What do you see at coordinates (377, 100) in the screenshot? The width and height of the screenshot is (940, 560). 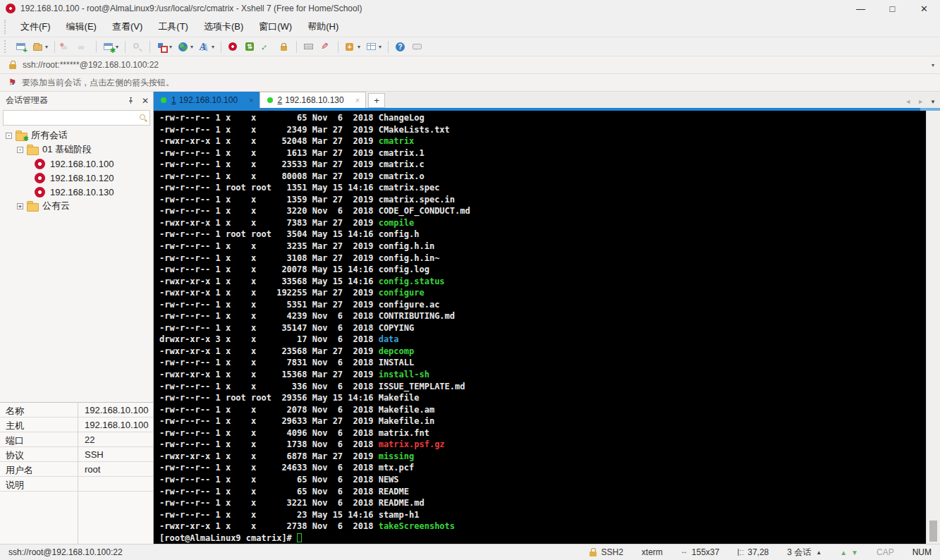 I see `new-tab-button: +` at bounding box center [377, 100].